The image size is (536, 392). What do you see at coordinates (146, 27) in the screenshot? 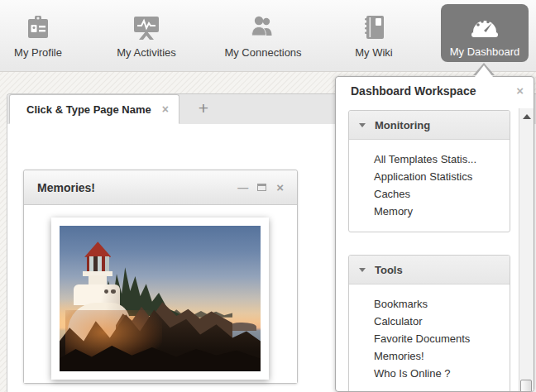
I see `activity-board-icon` at bounding box center [146, 27].